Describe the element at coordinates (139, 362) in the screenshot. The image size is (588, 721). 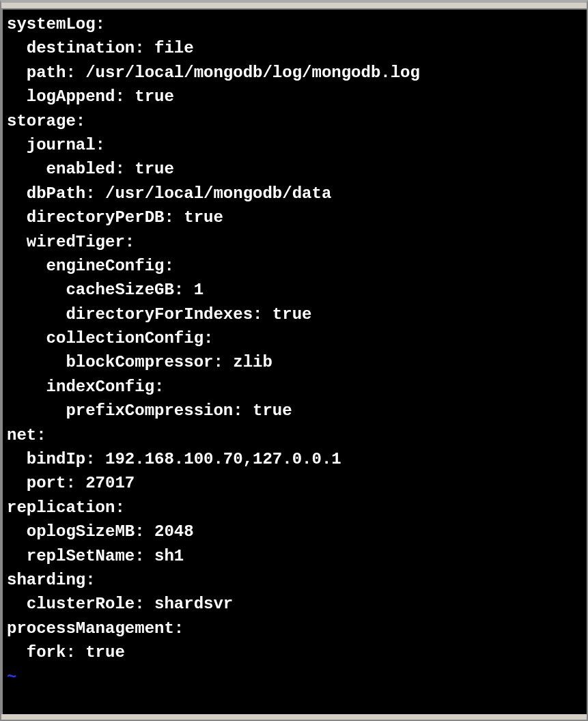
I see `config-line: blockCompressor: zlib` at that location.